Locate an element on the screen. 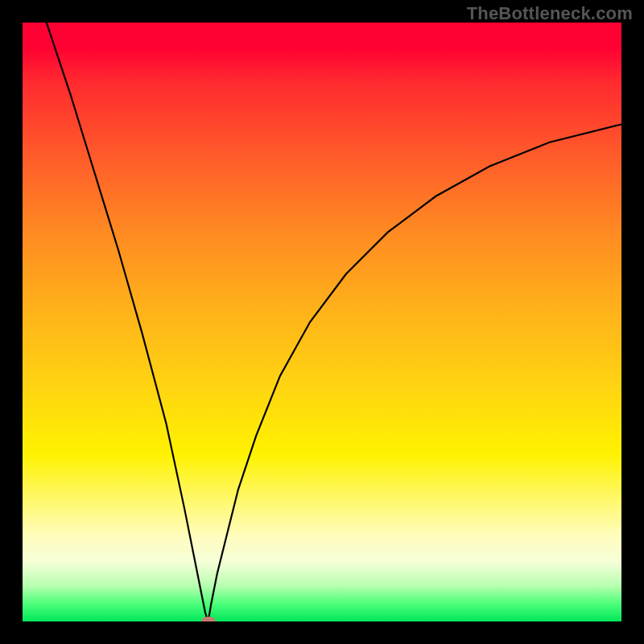 Image resolution: width=644 pixels, height=644 pixels. watermark-text: TheBottleneck.com is located at coordinates (550, 14).